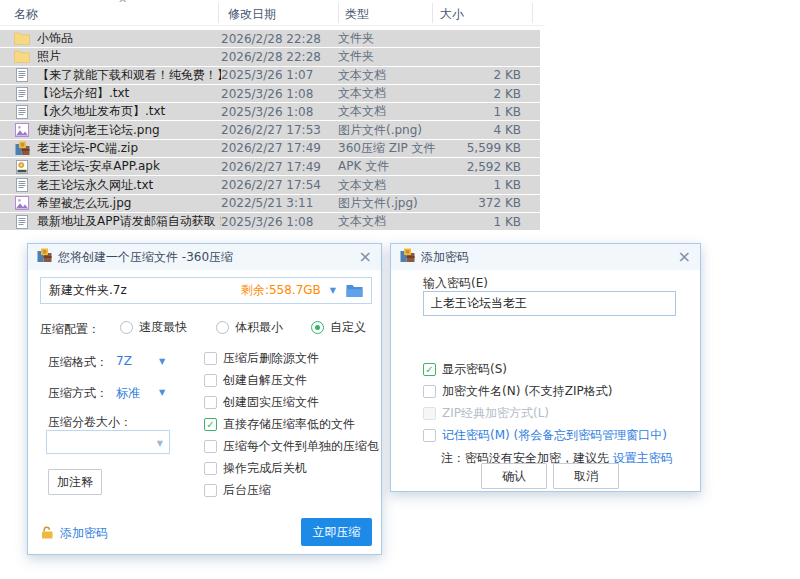 The width and height of the screenshot is (800, 579). Describe the element at coordinates (336, 532) in the screenshot. I see `compress-now-button: 立即压缩` at that location.